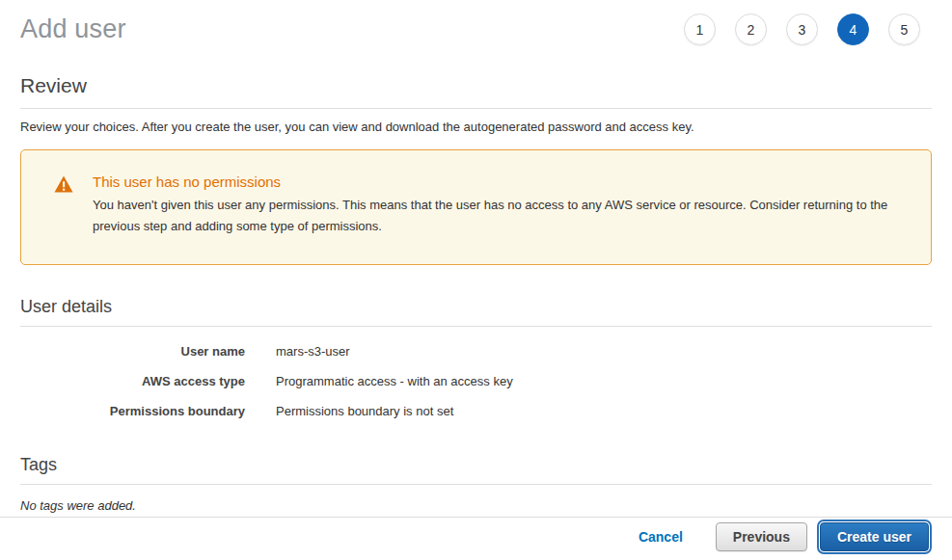 The height and width of the screenshot is (560, 952). Describe the element at coordinates (476, 23) in the screenshot. I see `wizard-header: Add user 1 2 3 4 5` at that location.